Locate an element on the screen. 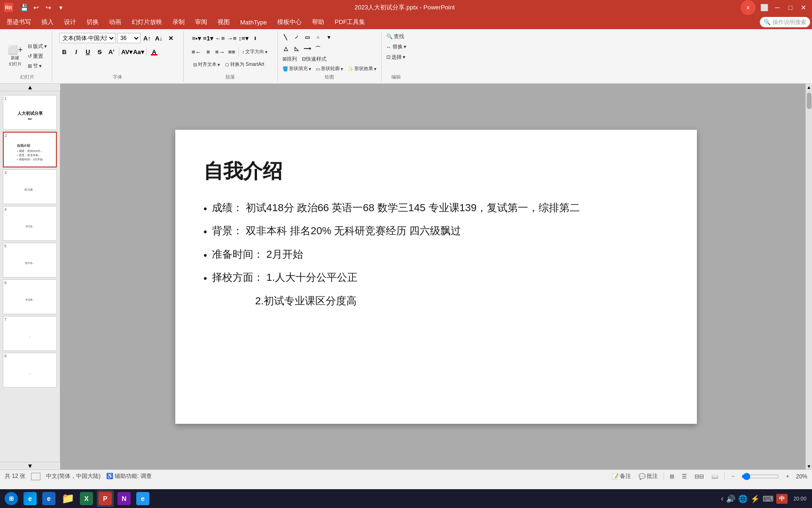 The image size is (812, 508). scroll-down-button: ▼ is located at coordinates (30, 466).